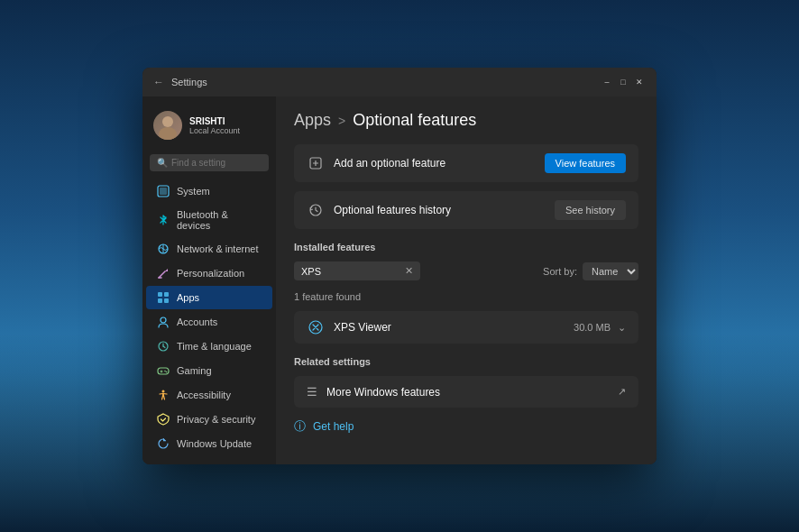 This screenshot has height=532, width=799. I want to click on time-label: Time & language, so click(215, 346).